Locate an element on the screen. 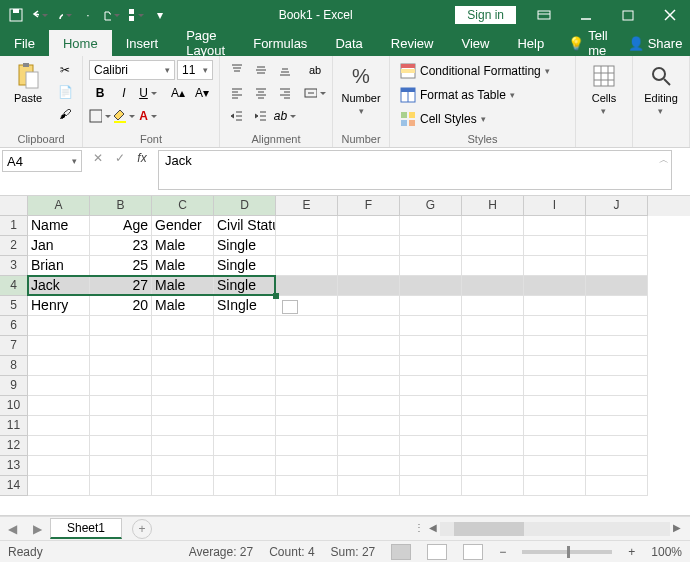 This screenshot has width=690, height=584. cell-E7 is located at coordinates (307, 346).